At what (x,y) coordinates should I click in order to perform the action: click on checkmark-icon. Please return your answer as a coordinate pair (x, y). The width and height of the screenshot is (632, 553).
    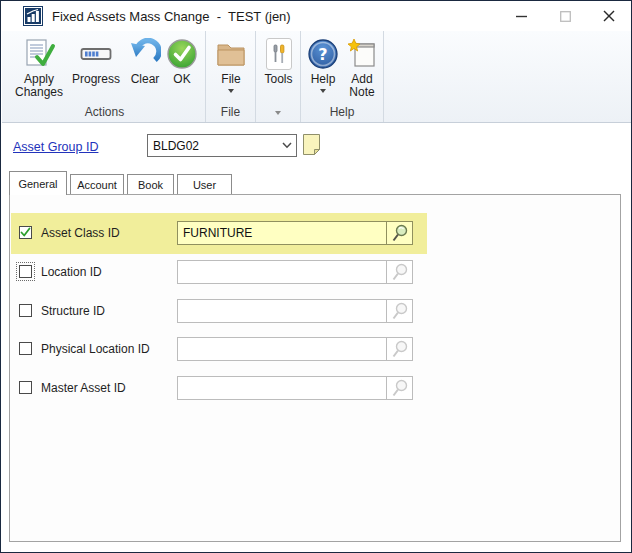
    Looking at the image, I should click on (26, 232).